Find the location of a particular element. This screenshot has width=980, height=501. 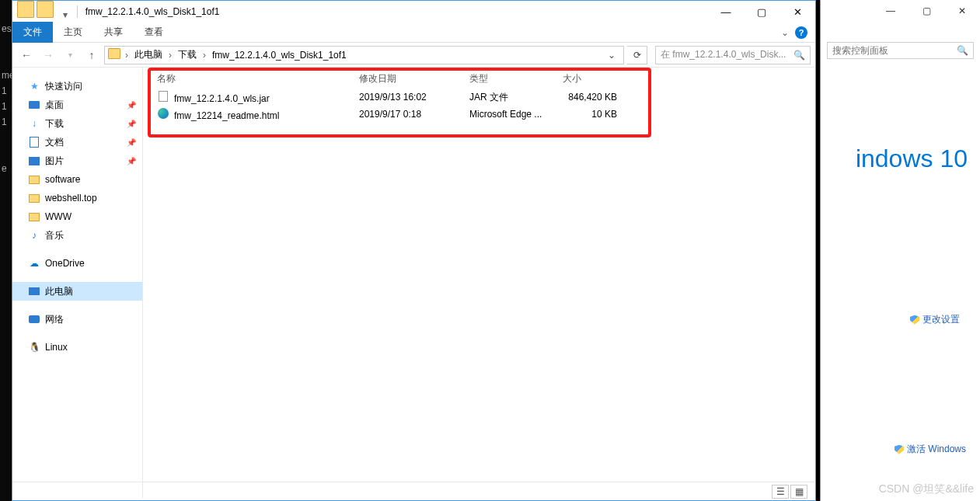

sidebar-linux: 🐧Linux is located at coordinates (78, 347).